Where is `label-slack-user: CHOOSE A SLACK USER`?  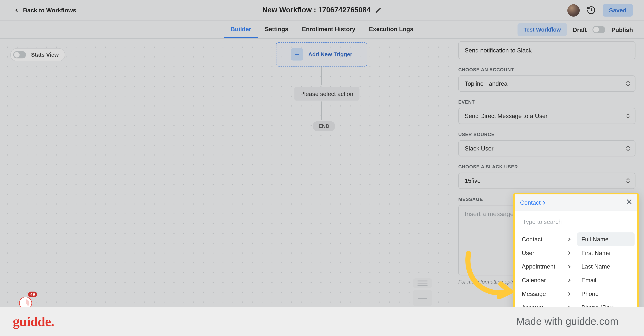 label-slack-user: CHOOSE A SLACK USER is located at coordinates (547, 167).